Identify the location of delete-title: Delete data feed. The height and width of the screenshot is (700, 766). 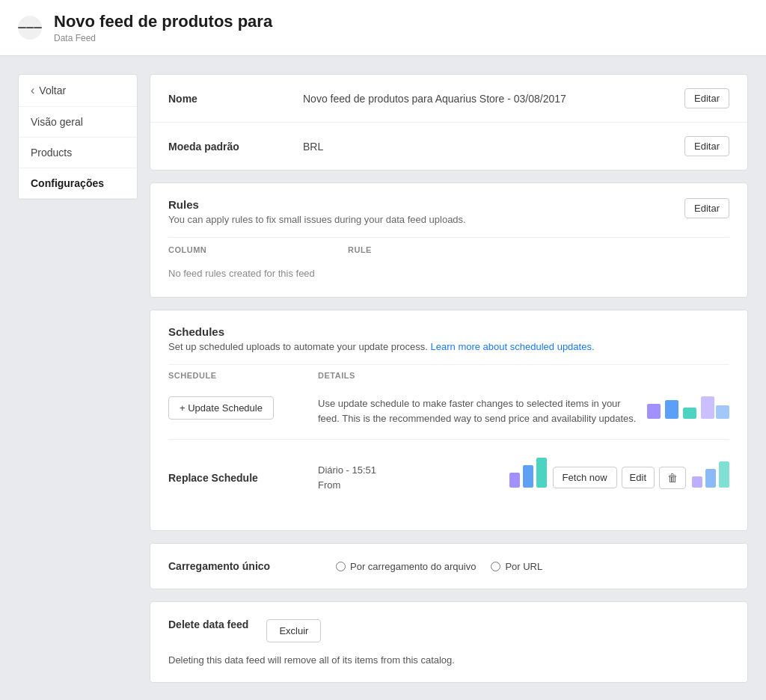
(208, 624).